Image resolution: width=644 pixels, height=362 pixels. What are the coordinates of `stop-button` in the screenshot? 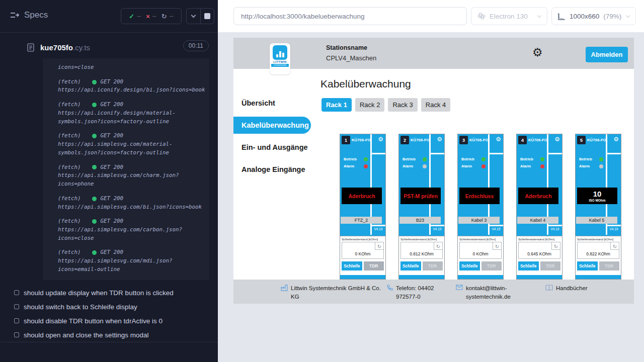 It's located at (207, 16).